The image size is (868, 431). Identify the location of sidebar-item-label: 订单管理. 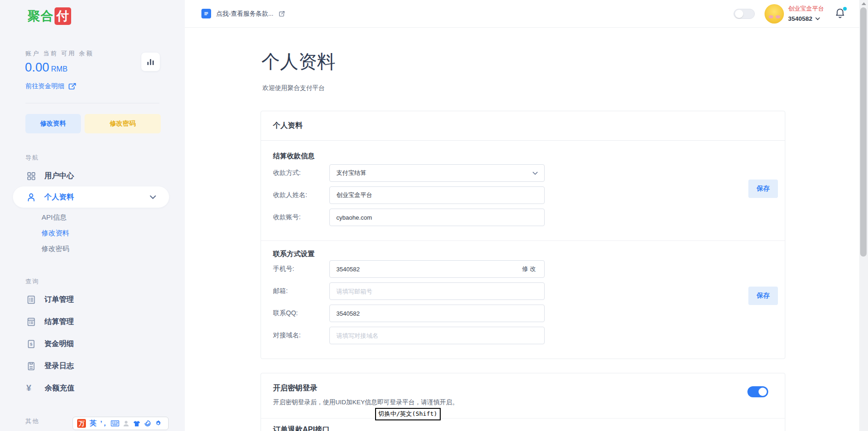
(59, 300).